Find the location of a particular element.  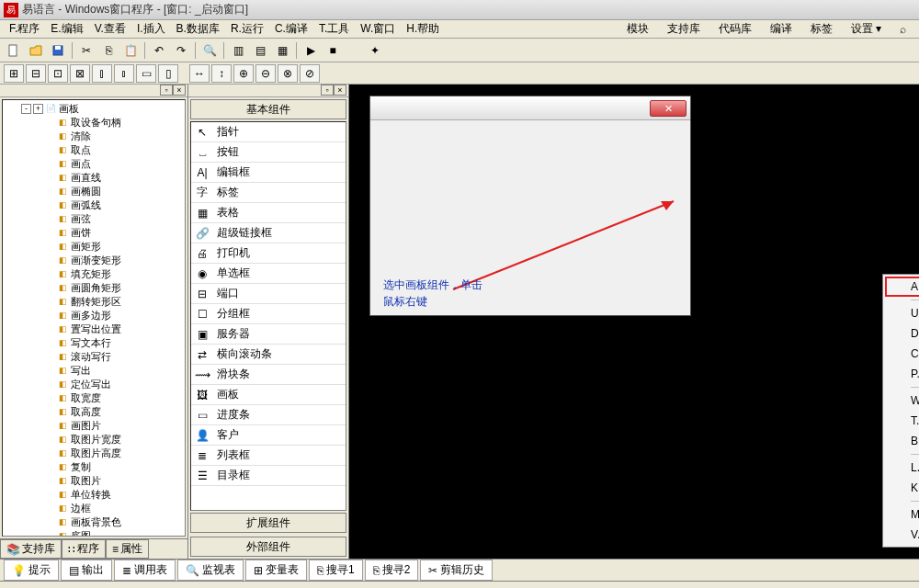

tb-open is located at coordinates (36, 51).